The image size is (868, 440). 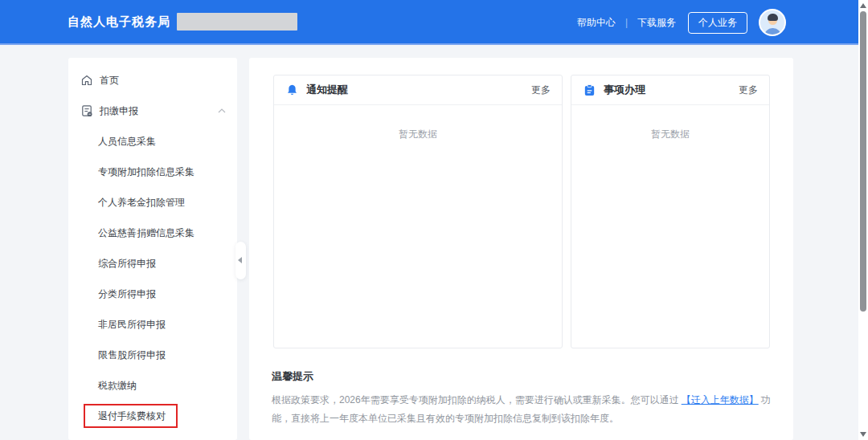 I want to click on sidebar-item-withholding-declaration: 扣缴申报, so click(x=153, y=111).